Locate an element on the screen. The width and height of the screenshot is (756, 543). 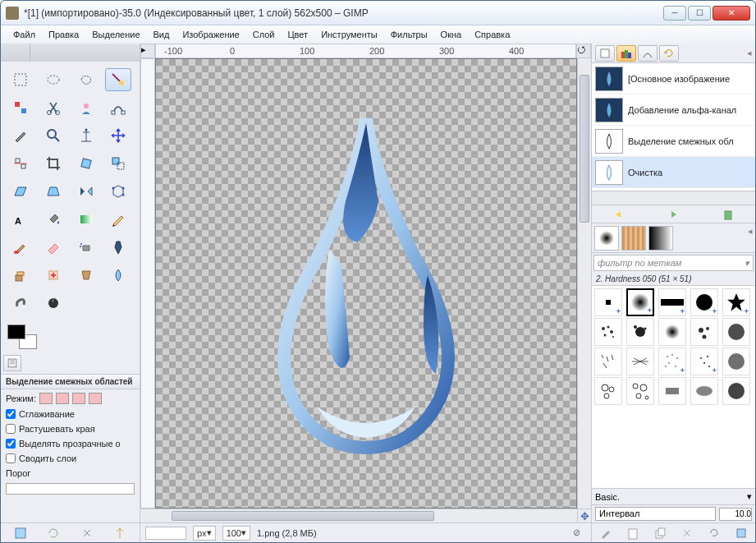
refresh-brushes-icon is located at coordinates (714, 533).